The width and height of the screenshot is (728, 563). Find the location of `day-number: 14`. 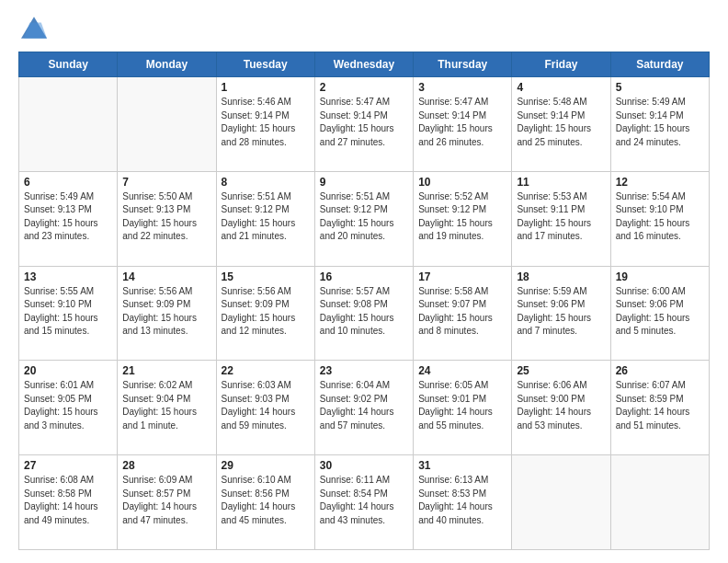

day-number: 14 is located at coordinates (166, 277).